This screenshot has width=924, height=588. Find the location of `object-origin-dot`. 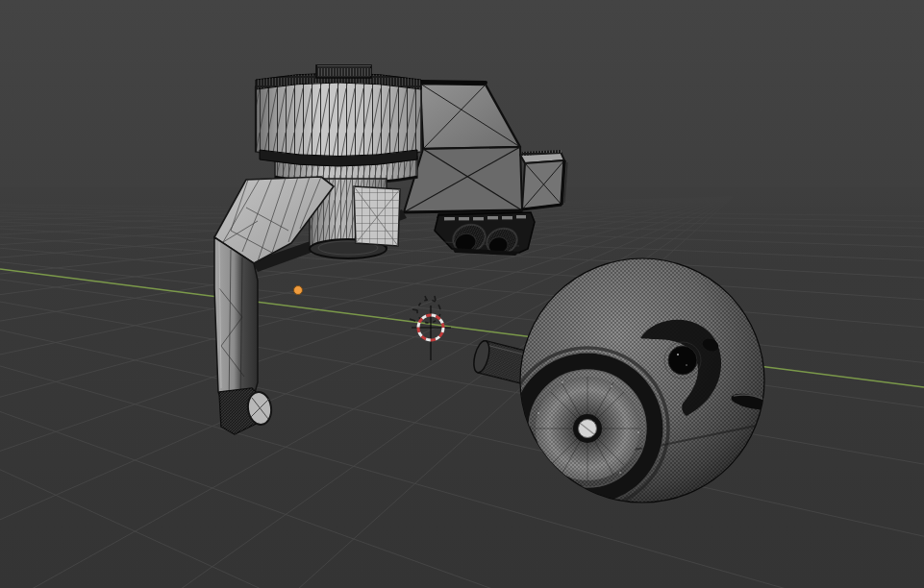

object-origin-dot is located at coordinates (298, 290).